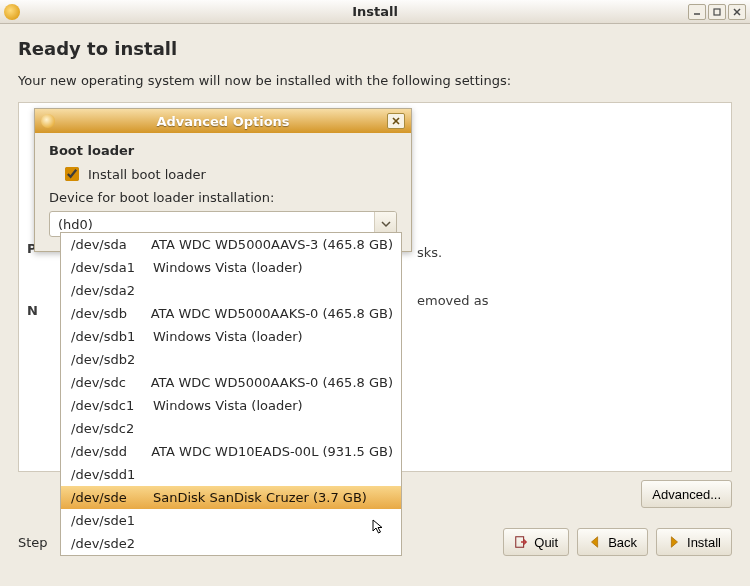 This screenshot has height=586, width=750. What do you see at coordinates (231, 406) in the screenshot?
I see `dropdown-item: /dev/sdc1Windows Vista (loader)` at bounding box center [231, 406].